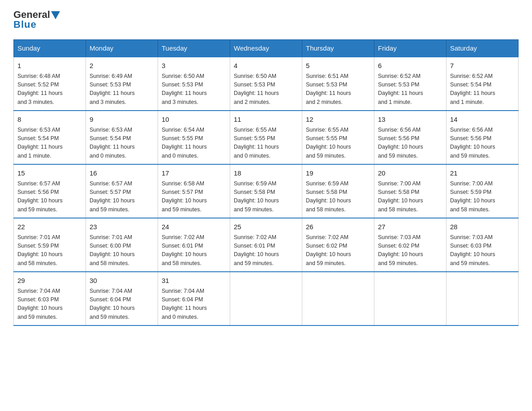 This screenshot has height=411, width=532. What do you see at coordinates (483, 48) in the screenshot?
I see `weekday-header-saturday: Saturday` at bounding box center [483, 48].